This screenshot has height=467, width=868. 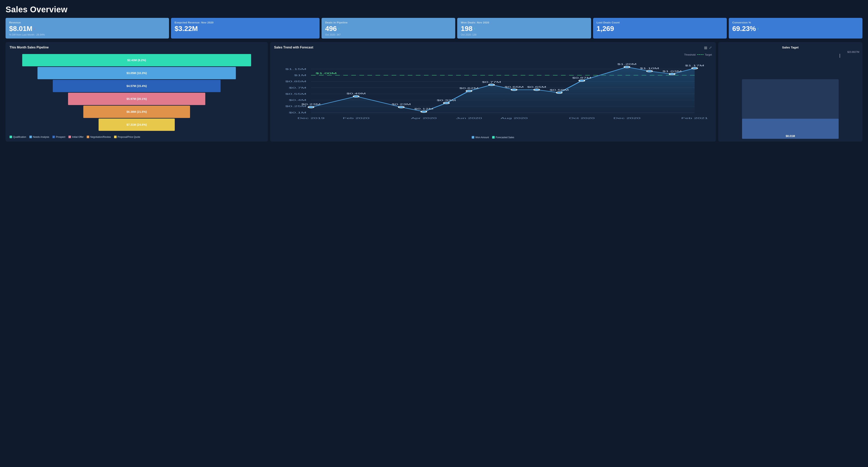 What do you see at coordinates (627, 64) in the screenshot?
I see `svg-text: $1.20M` at bounding box center [627, 64].